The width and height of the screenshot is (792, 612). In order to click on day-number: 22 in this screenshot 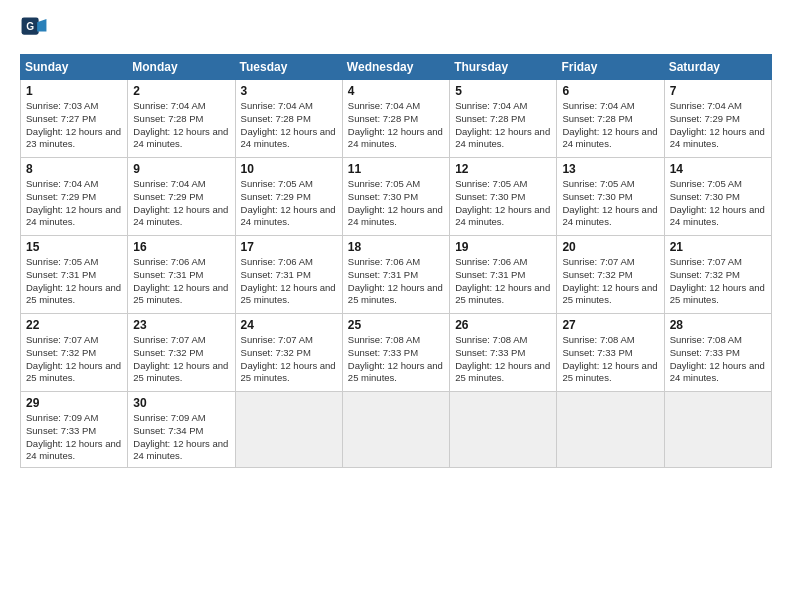, I will do `click(74, 325)`.